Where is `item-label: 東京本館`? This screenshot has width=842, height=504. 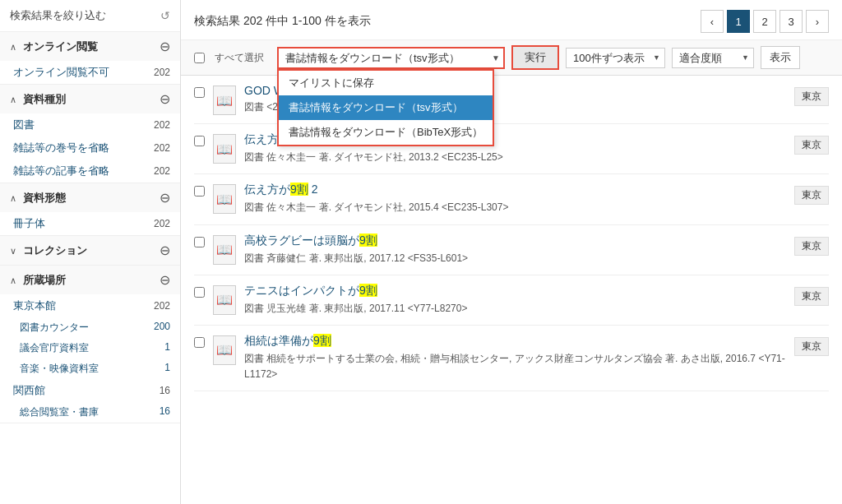 item-label: 東京本館 is located at coordinates (35, 306).